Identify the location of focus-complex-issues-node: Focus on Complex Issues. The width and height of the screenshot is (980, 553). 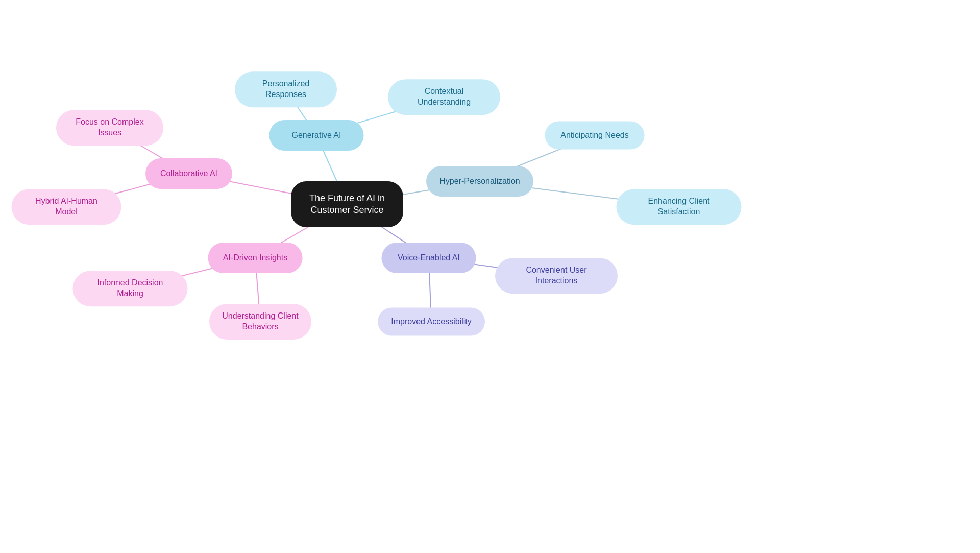
(110, 128).